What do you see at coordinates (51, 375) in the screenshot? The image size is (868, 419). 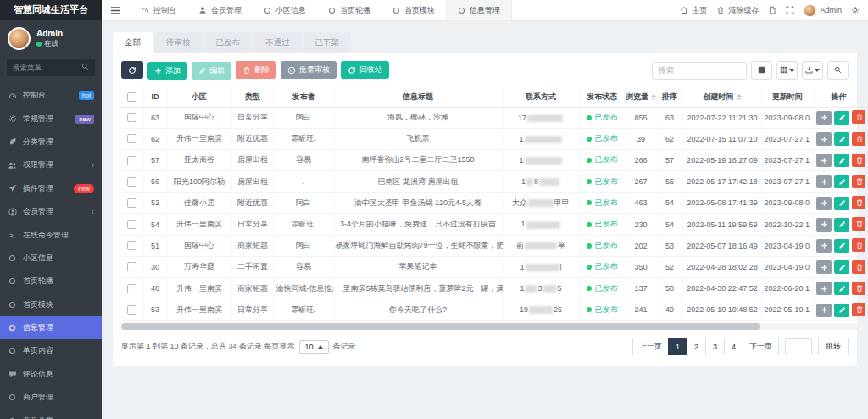 I see `sidebar-item-评论信息: 评论信息` at bounding box center [51, 375].